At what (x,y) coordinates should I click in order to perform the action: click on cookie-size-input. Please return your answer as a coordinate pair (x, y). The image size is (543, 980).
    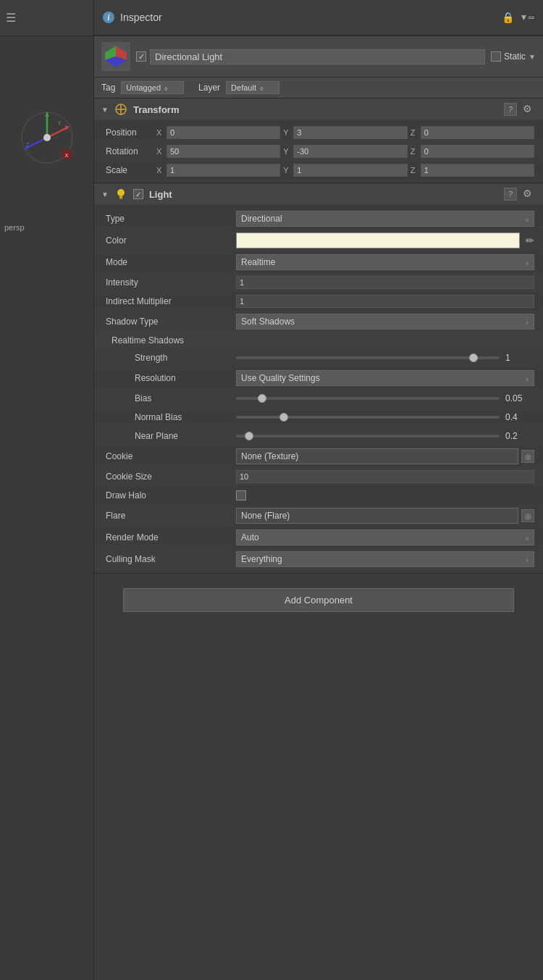
    Looking at the image, I should click on (385, 477).